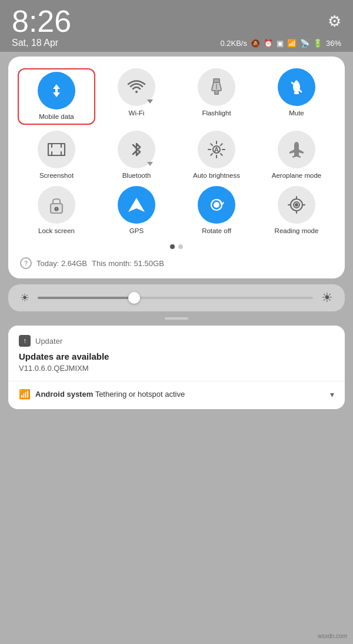  Describe the element at coordinates (327, 298) in the screenshot. I see `brightness-high-icon: ☀` at that location.